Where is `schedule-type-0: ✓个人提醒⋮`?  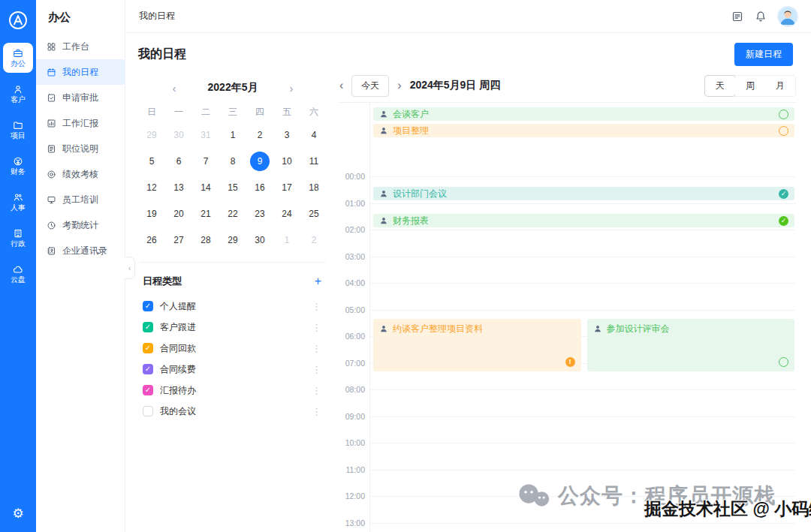
schedule-type-0: ✓个人提醒⋮ is located at coordinates (233, 306).